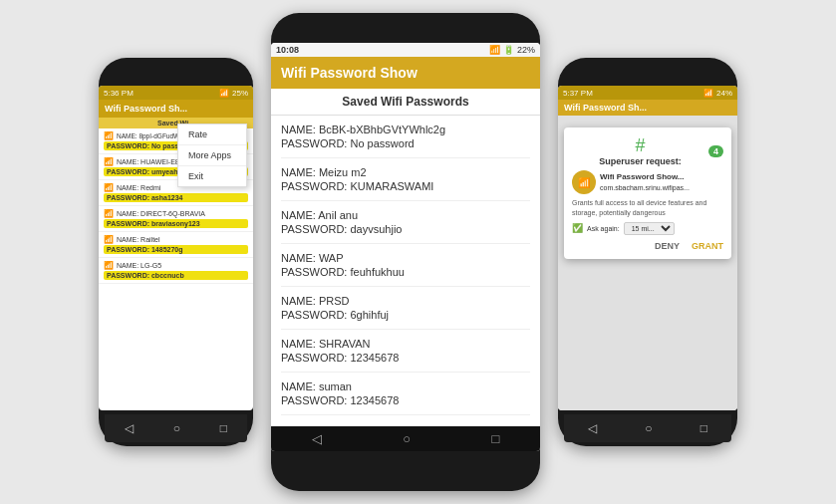 This screenshot has width=836, height=504. What do you see at coordinates (526, 50) in the screenshot?
I see `center-battery-pct: 22%` at bounding box center [526, 50].